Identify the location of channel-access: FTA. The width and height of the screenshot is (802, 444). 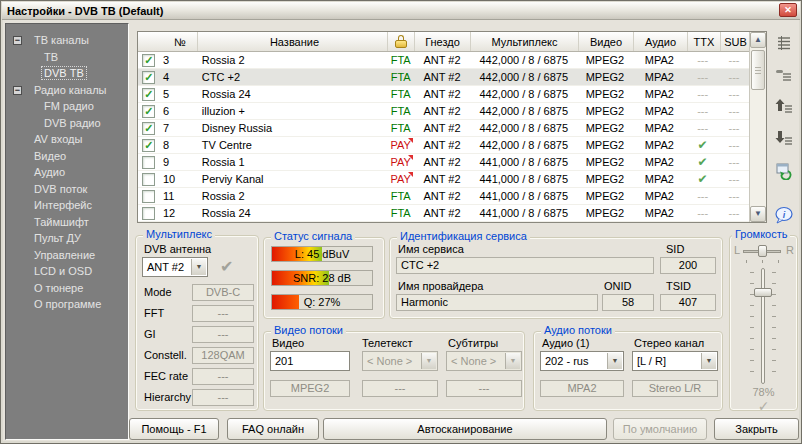
(400, 196).